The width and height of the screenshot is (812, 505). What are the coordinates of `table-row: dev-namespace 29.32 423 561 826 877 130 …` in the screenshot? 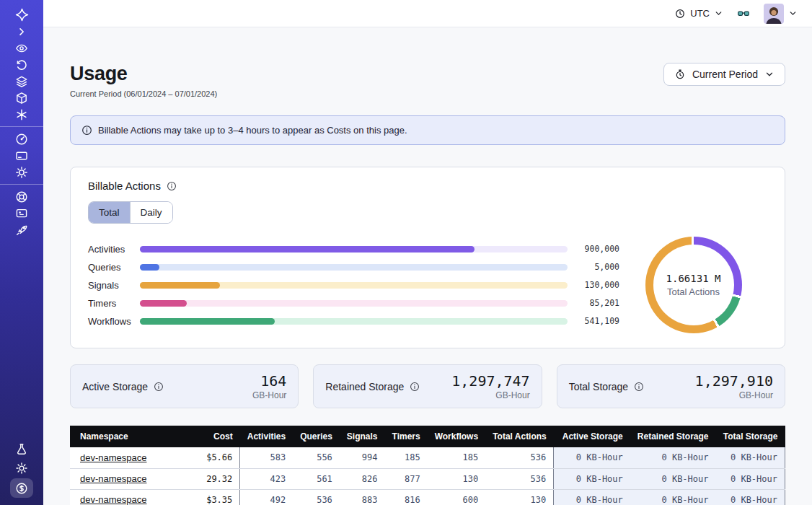 It's located at (428, 479).